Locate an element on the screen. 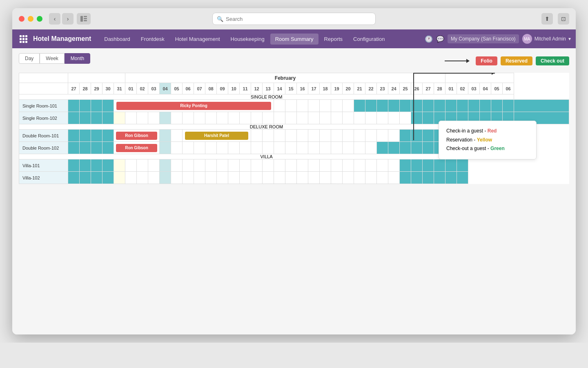  back-button: ‹ is located at coordinates (55, 19).